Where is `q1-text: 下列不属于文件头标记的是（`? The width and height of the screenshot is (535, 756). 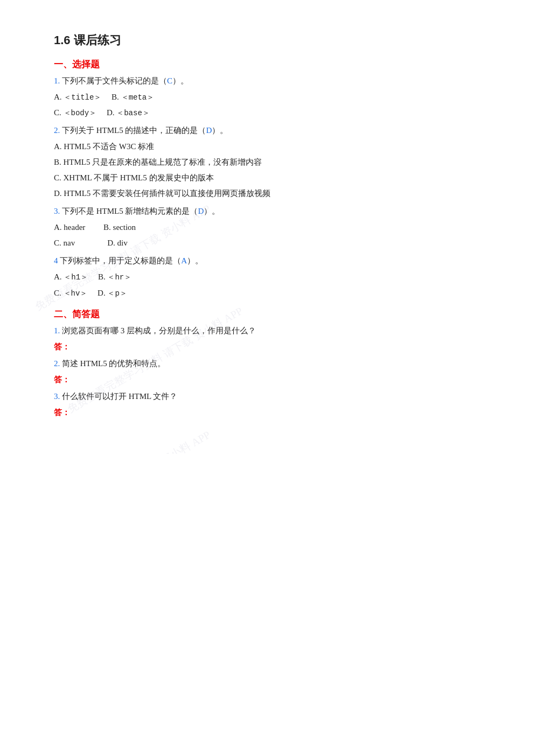 q1-text: 下列不属于文件头标记的是（ is located at coordinates (114, 81).